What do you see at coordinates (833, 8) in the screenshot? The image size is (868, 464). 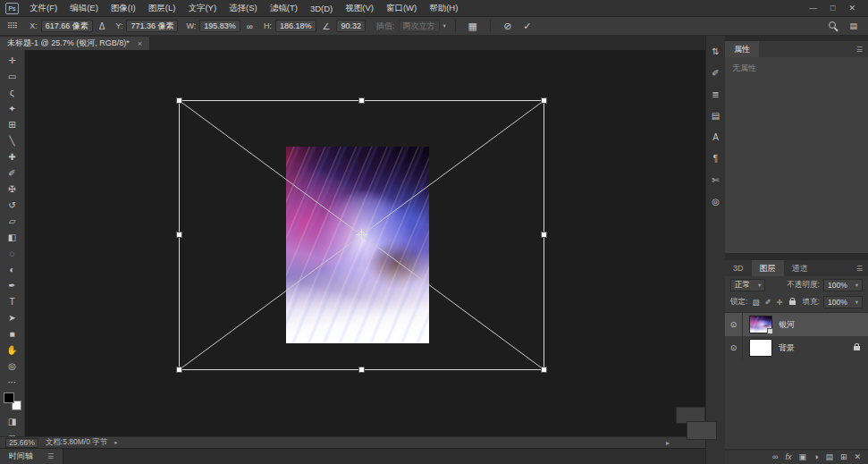 I see `maximize-button: □` at bounding box center [833, 8].